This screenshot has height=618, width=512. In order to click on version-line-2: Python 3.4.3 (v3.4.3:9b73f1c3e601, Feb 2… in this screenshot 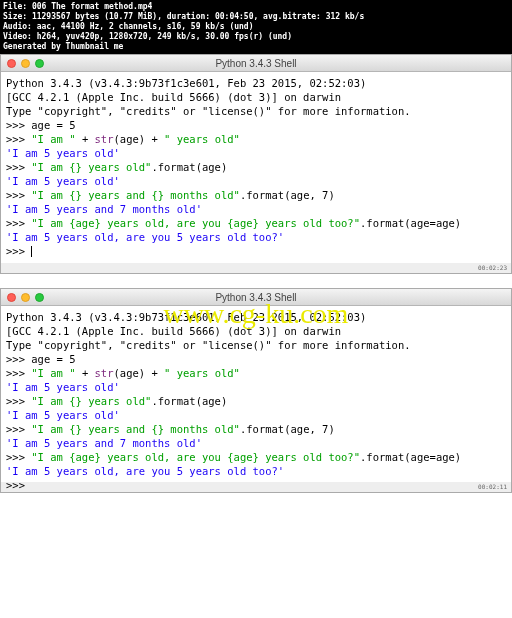, I will do `click(256, 317)`.